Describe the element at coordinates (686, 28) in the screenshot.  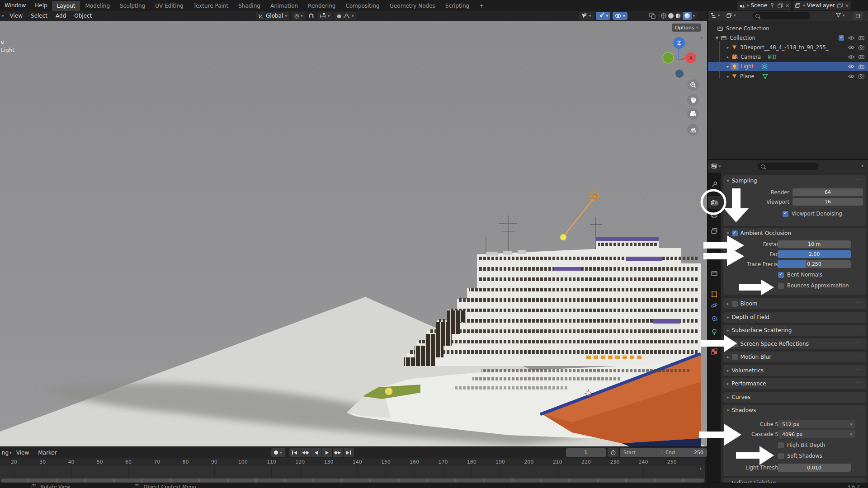
I see `viewport-options-button: Options▾` at that location.